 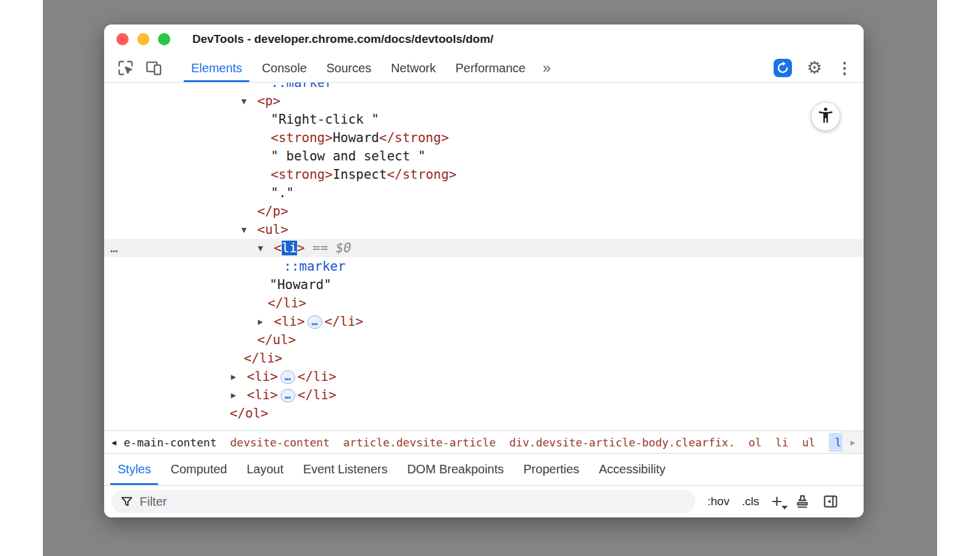 What do you see at coordinates (483, 442) in the screenshot?
I see `breadcrumb-items: e-main-contentdevsite-contentarticle.dev…` at bounding box center [483, 442].